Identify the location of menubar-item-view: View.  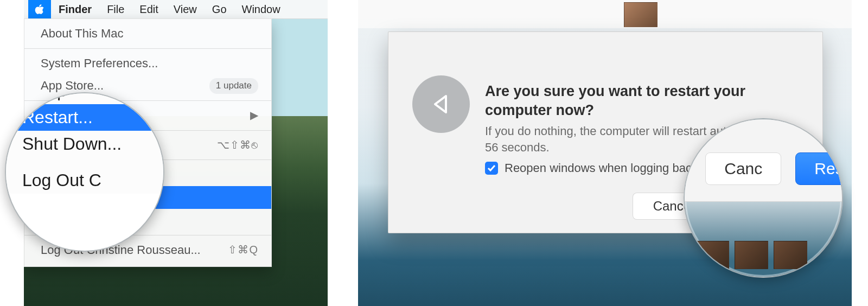
(186, 9).